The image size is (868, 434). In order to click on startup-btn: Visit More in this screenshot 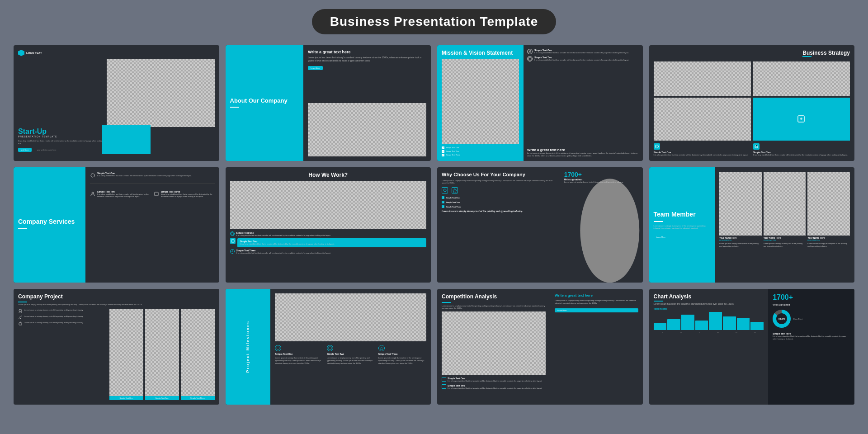, I will do `click(25, 150)`.